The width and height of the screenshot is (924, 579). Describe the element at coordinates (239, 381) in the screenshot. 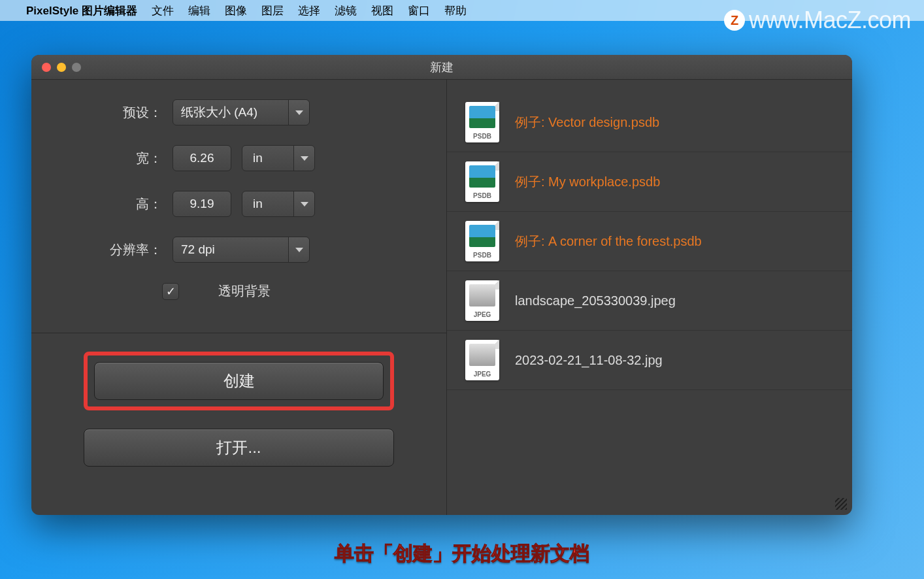

I see `create-button: 创建` at that location.